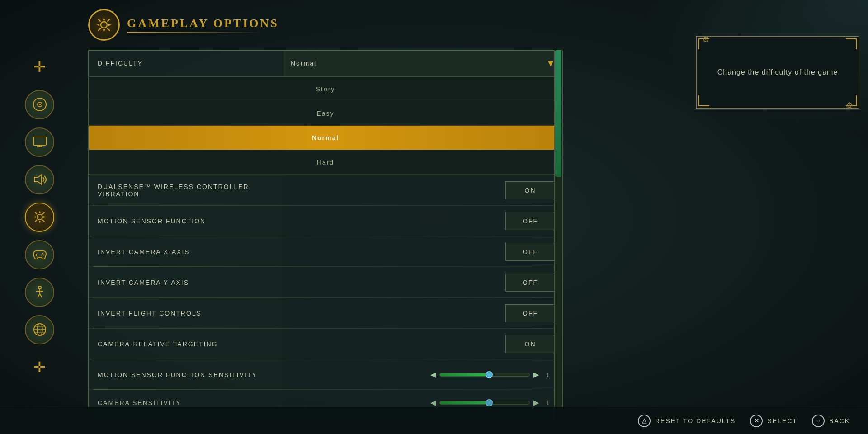 Image resolution: width=868 pixels, height=434 pixels. Describe the element at coordinates (536, 402) in the screenshot. I see `slider-right-arrow-camera: ▶` at that location.